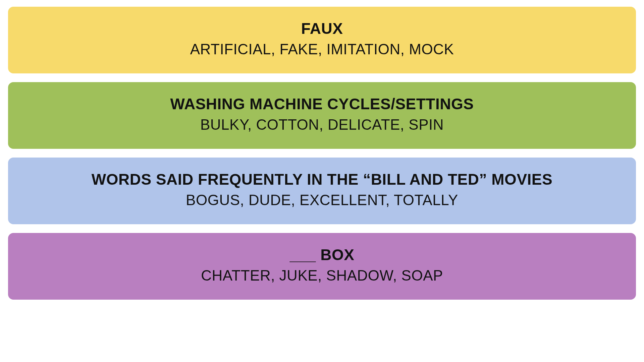  What do you see at coordinates (322, 104) in the screenshot?
I see `group-title: WASHING MACHINE CYCLES/SETTINGS` at bounding box center [322, 104].